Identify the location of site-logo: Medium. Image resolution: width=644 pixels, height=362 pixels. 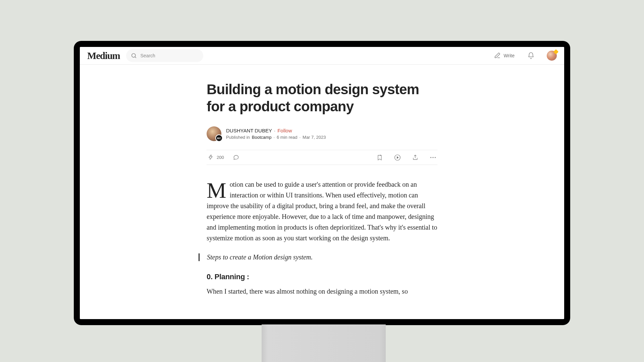
(104, 56).